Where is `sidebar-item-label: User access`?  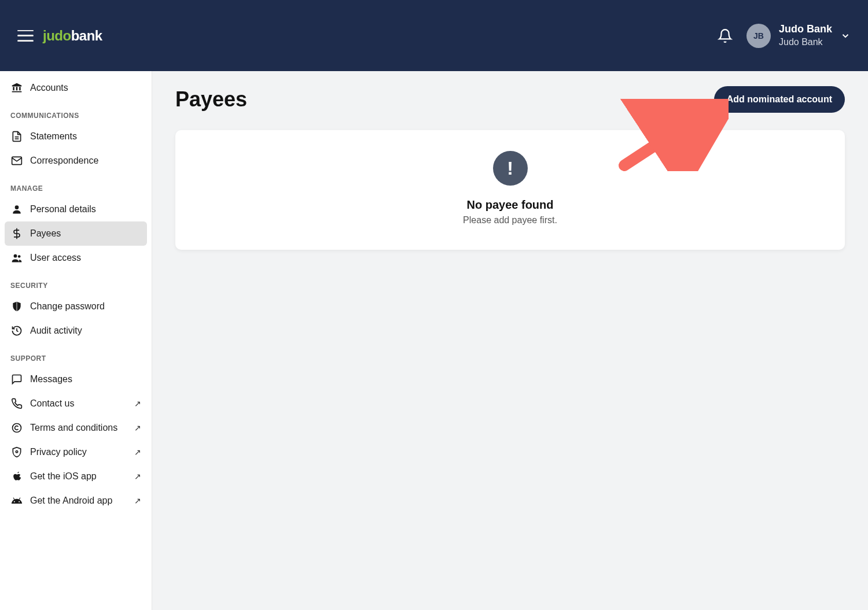 sidebar-item-label: User access is located at coordinates (86, 258).